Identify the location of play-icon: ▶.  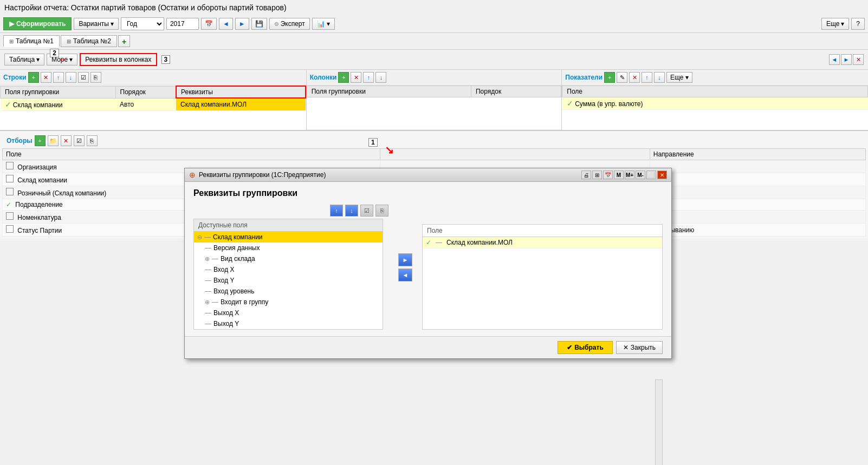
(12, 24).